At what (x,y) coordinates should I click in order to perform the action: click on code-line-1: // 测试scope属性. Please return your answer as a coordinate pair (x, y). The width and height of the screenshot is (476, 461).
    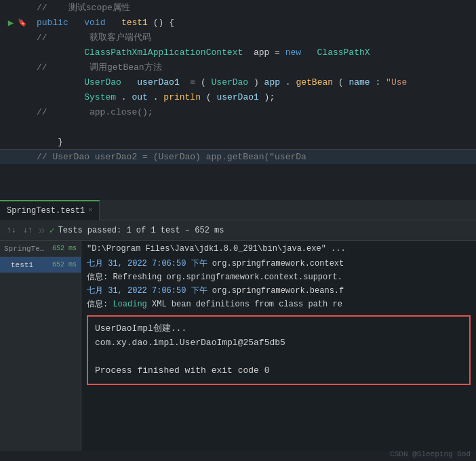
    Looking at the image, I should click on (238, 7).